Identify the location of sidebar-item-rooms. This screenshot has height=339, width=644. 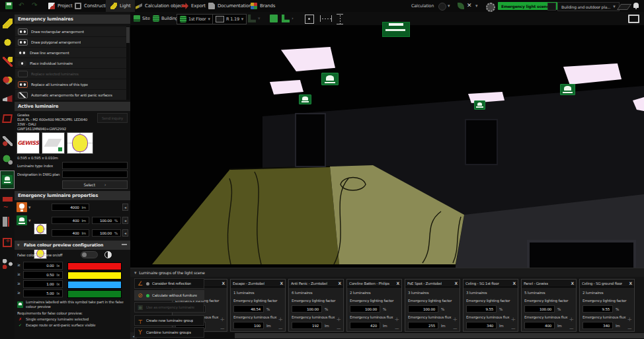
(7, 118).